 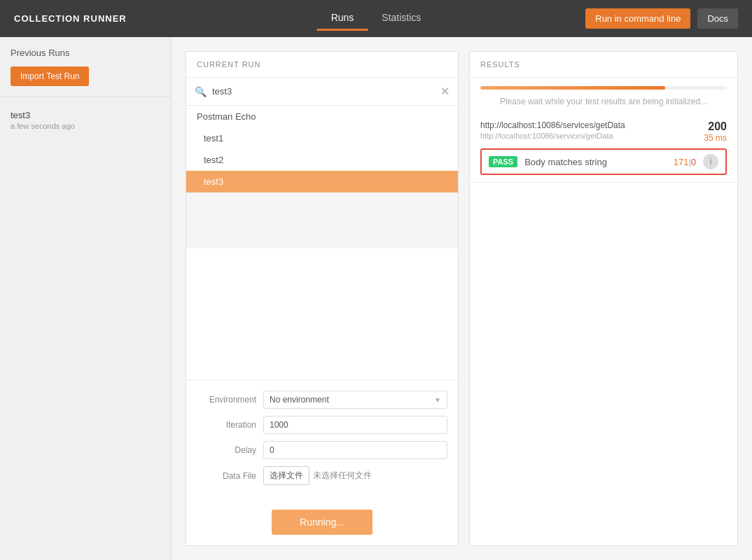 I want to click on header: COLLECTION RUNNER Runs Statistics Run in…, so click(x=376, y=18).